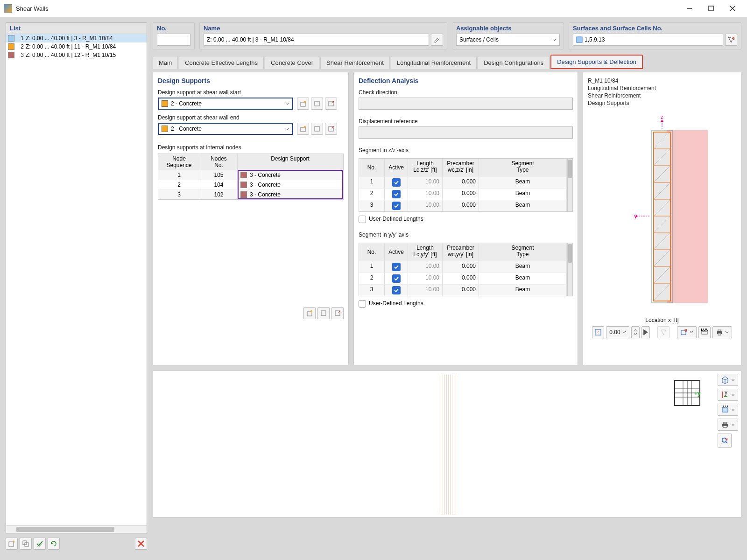 The width and height of the screenshot is (747, 560). I want to click on table-row: 11053 - Concrete, so click(251, 175).